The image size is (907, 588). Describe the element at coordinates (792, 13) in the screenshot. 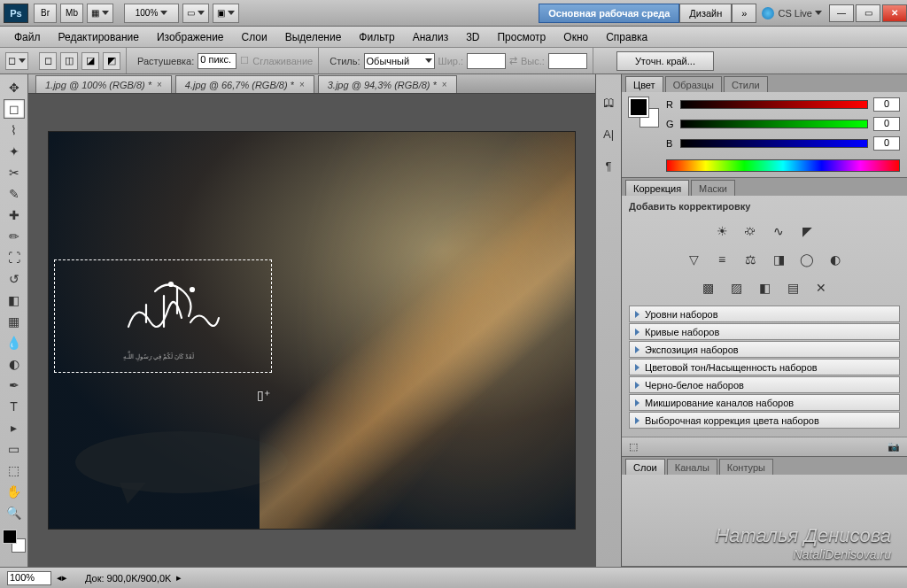

I see `cslive-button: CS Live` at that location.